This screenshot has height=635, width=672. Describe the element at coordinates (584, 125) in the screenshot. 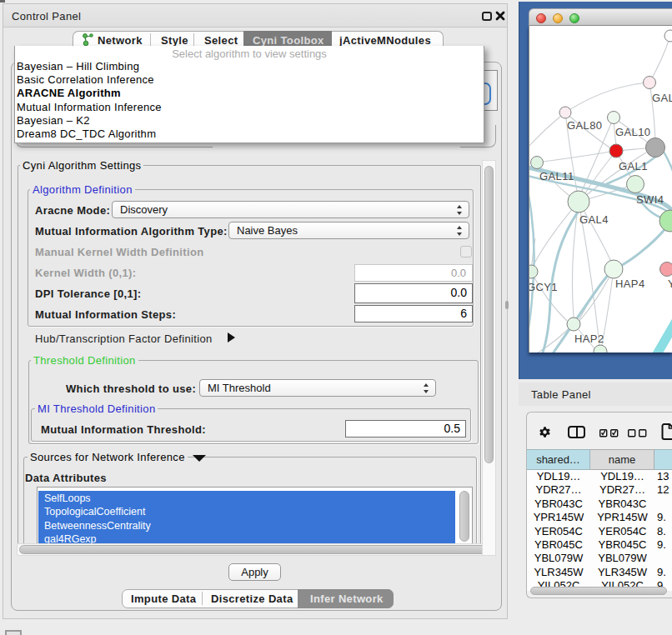

I see `svg-text: GAL80` at that location.